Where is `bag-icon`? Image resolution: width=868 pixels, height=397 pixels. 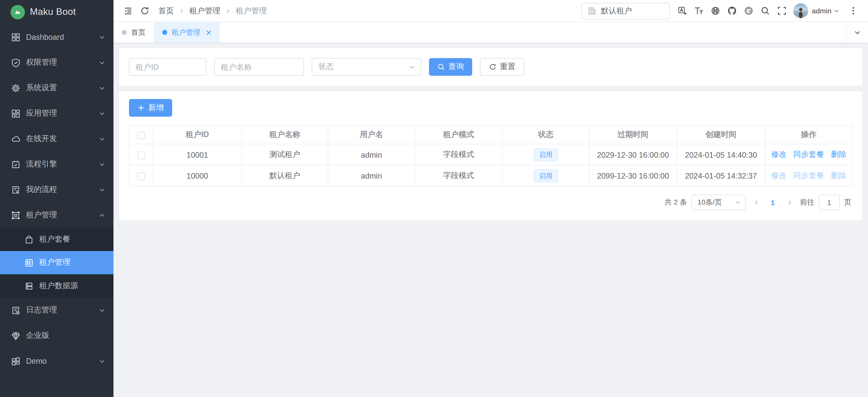
bag-icon is located at coordinates (29, 239).